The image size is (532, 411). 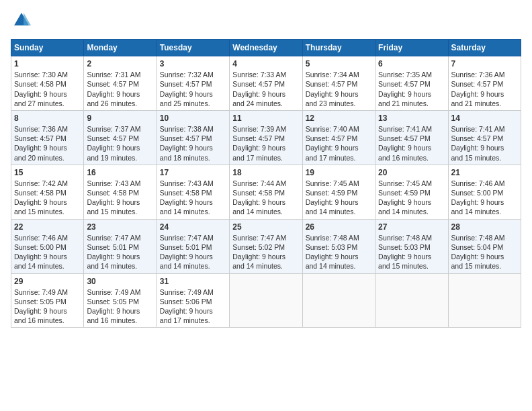 I want to click on calendar-cell: 9Sunrise: 7:37 AMSunset: 4:57 PMDaylight…, so click(x=120, y=137).